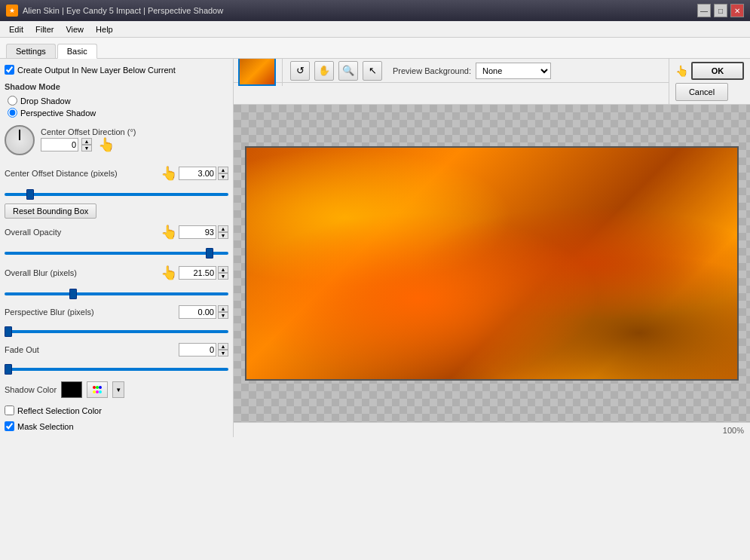 The height and width of the screenshot is (560, 750). Describe the element at coordinates (704, 11) in the screenshot. I see `minimize-button: —` at that location.